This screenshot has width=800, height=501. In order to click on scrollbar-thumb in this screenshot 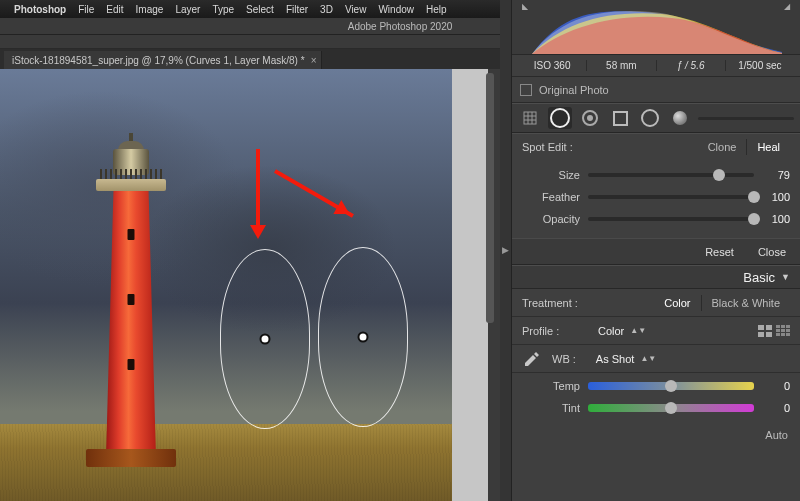, I will do `click(490, 198)`.